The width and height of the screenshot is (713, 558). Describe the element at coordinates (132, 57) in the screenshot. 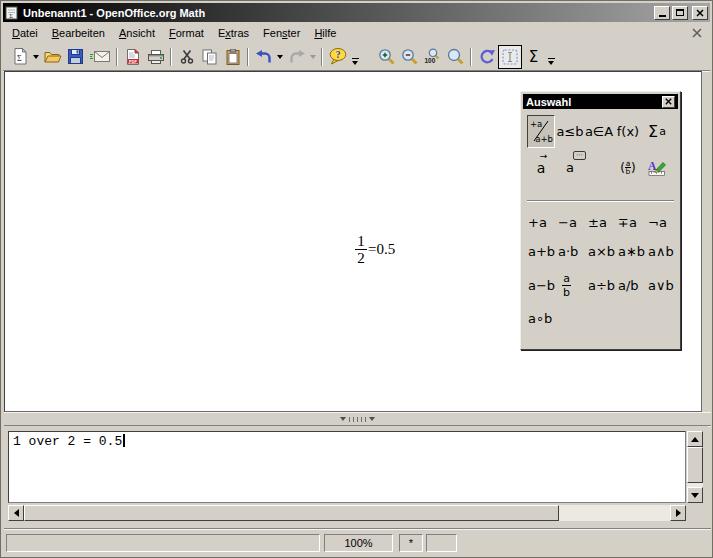

I see `export-pdf-button: PDF` at that location.